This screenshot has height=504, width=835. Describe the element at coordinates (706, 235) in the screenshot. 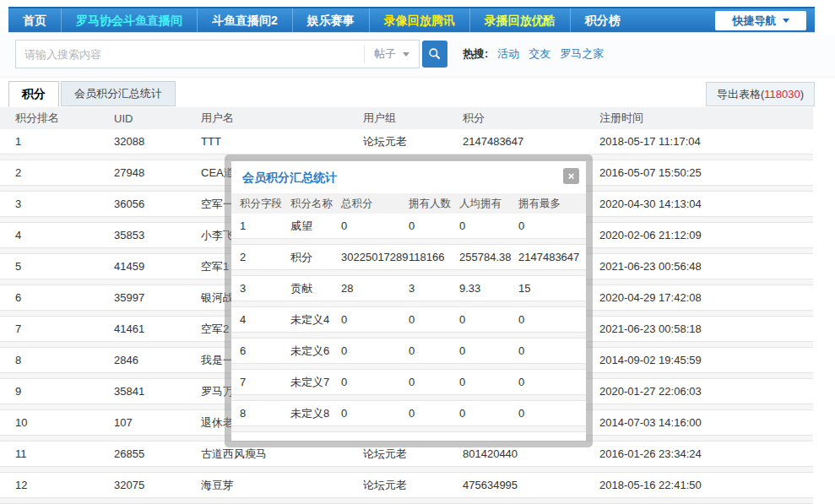

I see `cell-regtime: 2020-02-06 21:12:09` at that location.